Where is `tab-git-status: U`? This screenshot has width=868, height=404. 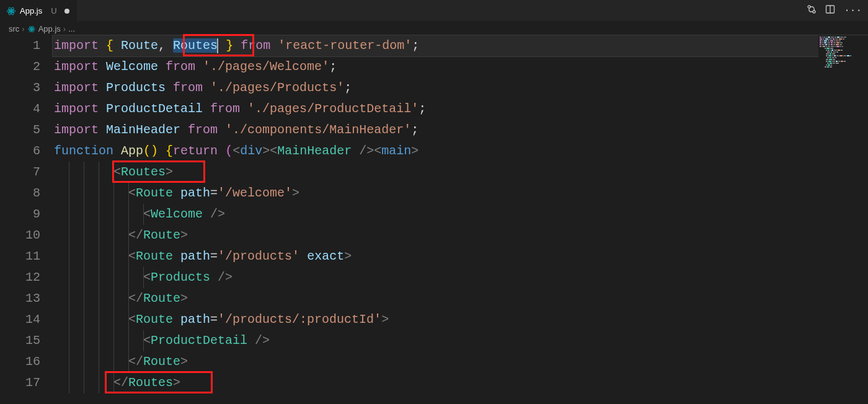 tab-git-status: U is located at coordinates (53, 11).